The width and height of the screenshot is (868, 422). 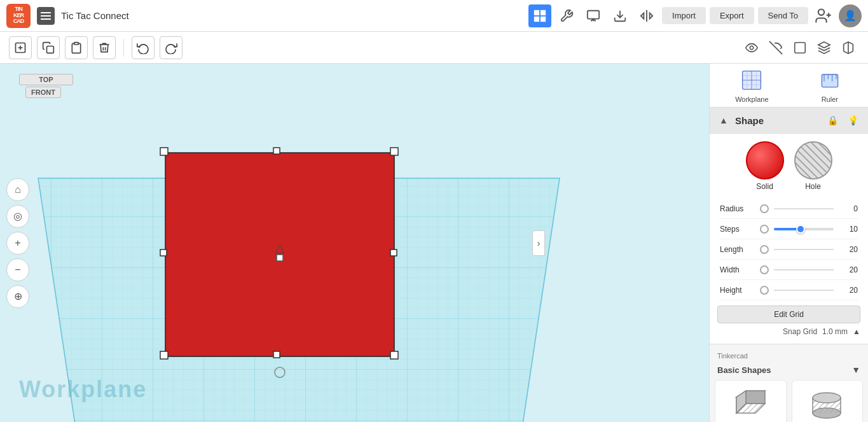 I want to click on width-circle, so click(x=764, y=270).